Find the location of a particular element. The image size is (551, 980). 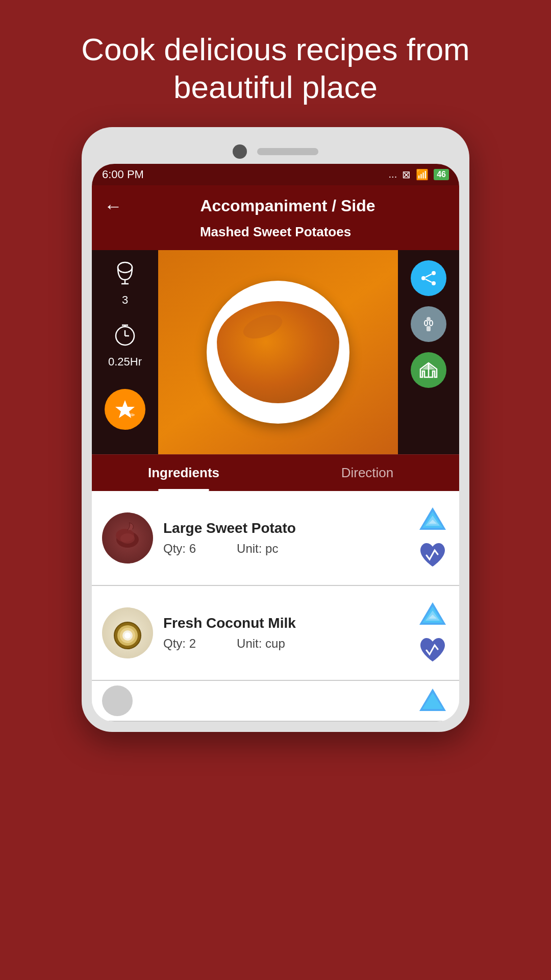

ingredient-meta-2: Qty: 2 Unit: cup is located at coordinates (285, 644).